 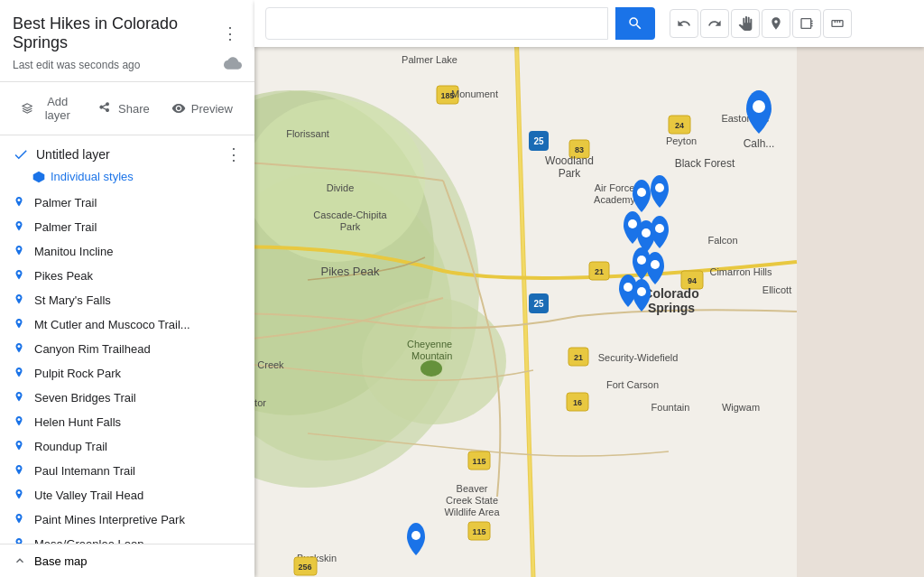 I want to click on top-bar, so click(x=589, y=23).